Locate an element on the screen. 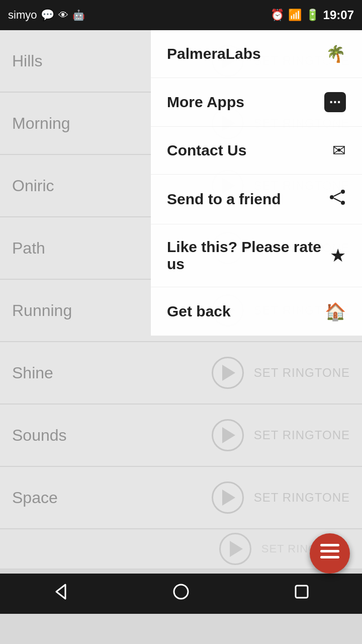 This screenshot has width=362, height=644. bottom-nav is located at coordinates (181, 594).